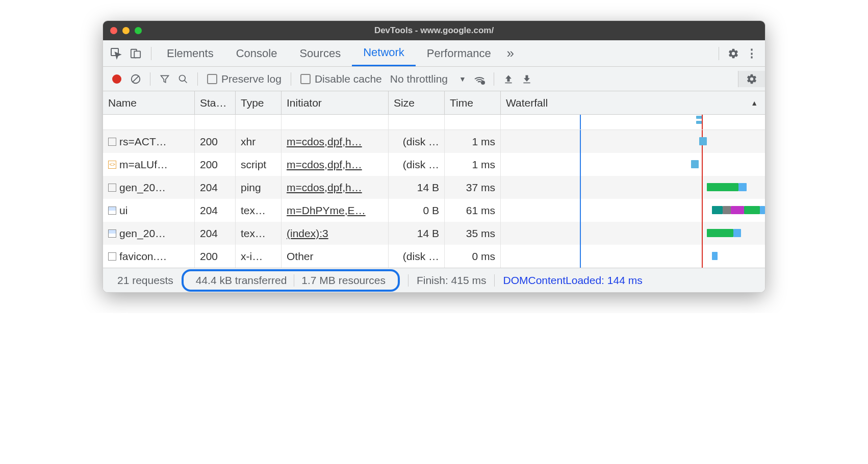  What do you see at coordinates (473, 142) in the screenshot?
I see `cell-time: 1 ms` at bounding box center [473, 142].